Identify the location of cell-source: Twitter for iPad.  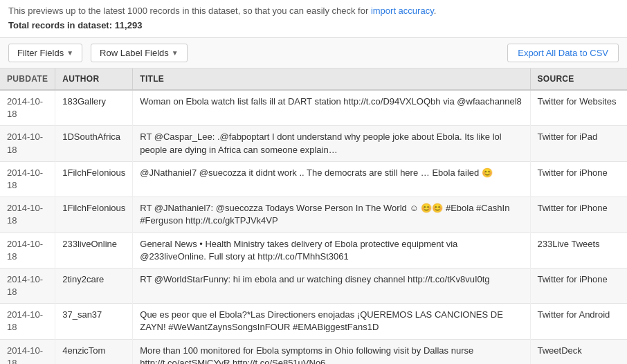
(579, 144).